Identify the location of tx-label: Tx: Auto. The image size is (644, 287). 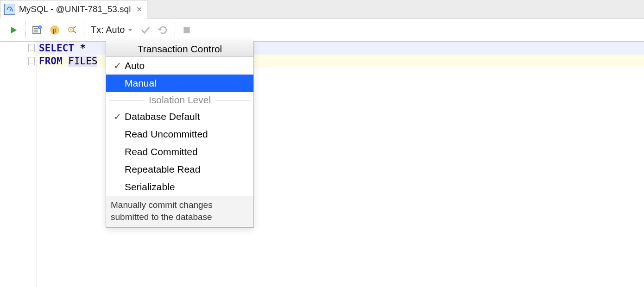
(107, 30).